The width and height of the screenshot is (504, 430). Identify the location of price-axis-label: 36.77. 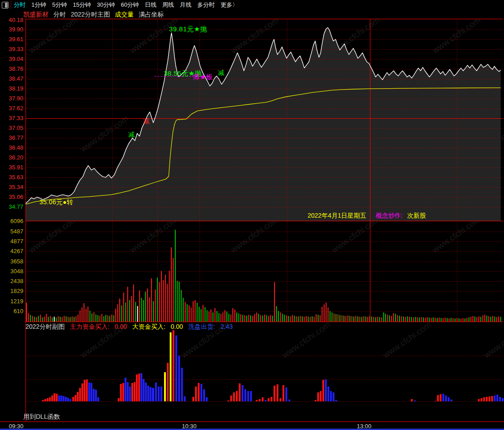
(12, 138).